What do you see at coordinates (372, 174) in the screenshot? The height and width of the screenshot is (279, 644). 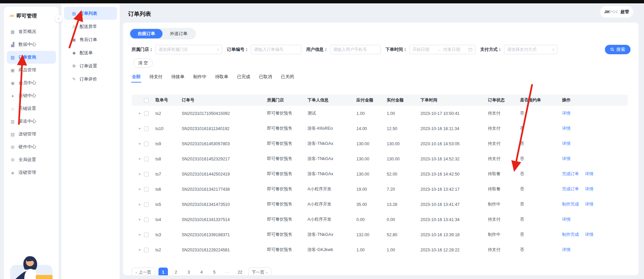 I see `payable-amount-cell: 130.00` at bounding box center [372, 174].